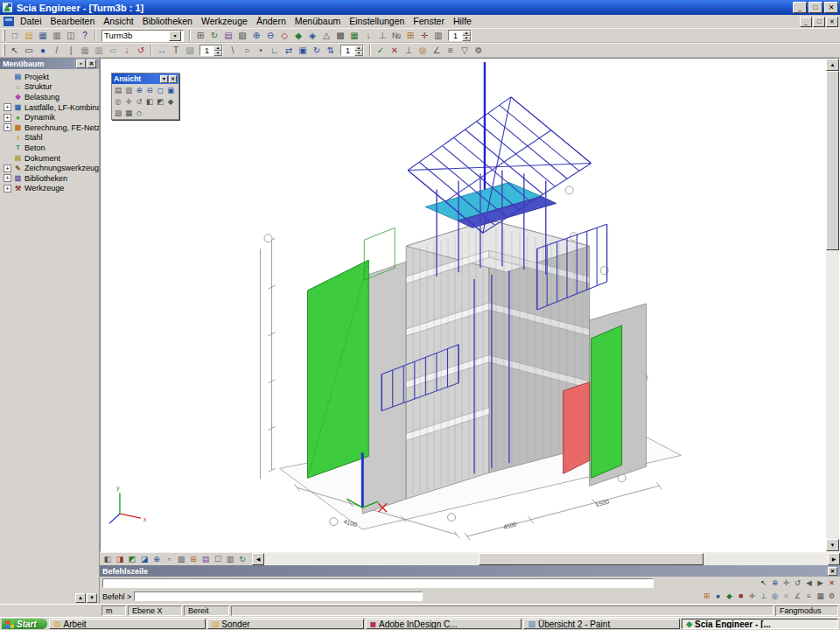 Image resolution: width=840 pixels, height=630 pixels. What do you see at coordinates (808, 597) in the screenshot?
I see `tracking-toggle-icon: ≡` at bounding box center [808, 597].